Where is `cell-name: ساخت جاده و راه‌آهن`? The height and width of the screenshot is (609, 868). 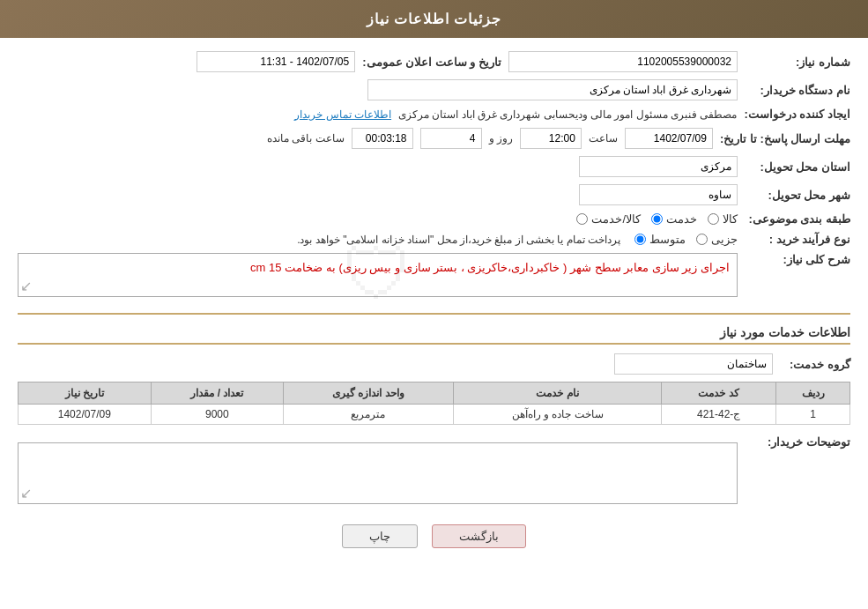
cell-name: ساخت جاده و راه‌آهن is located at coordinates (557, 414).